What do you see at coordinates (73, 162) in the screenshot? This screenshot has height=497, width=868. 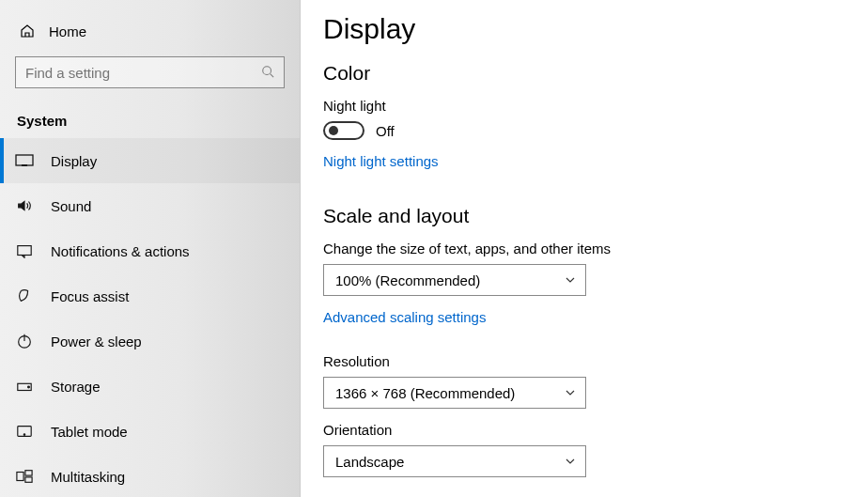 I see `sidebar-item-label: Display` at bounding box center [73, 162].